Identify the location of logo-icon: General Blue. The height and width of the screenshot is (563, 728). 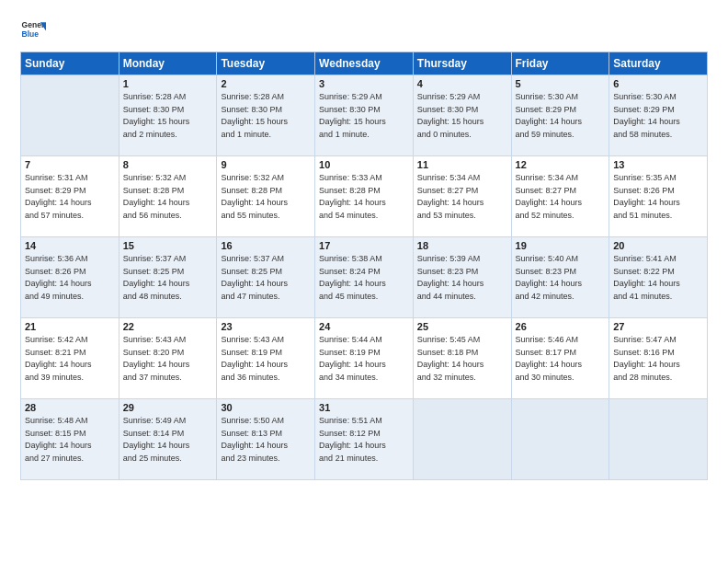
(33, 29).